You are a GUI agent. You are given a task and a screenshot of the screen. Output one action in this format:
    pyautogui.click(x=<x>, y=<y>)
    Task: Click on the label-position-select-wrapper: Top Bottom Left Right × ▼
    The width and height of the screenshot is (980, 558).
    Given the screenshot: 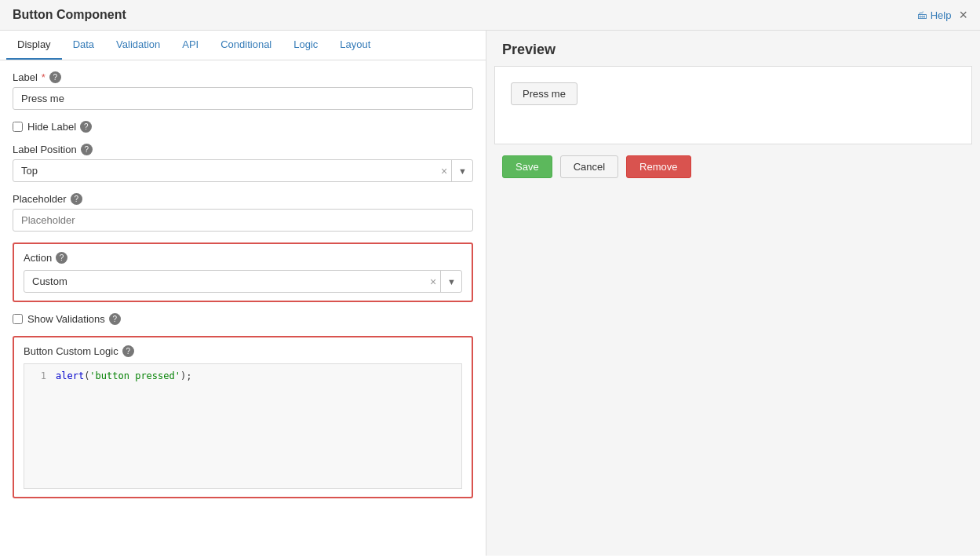 What is the action you would take?
    pyautogui.click(x=243, y=171)
    